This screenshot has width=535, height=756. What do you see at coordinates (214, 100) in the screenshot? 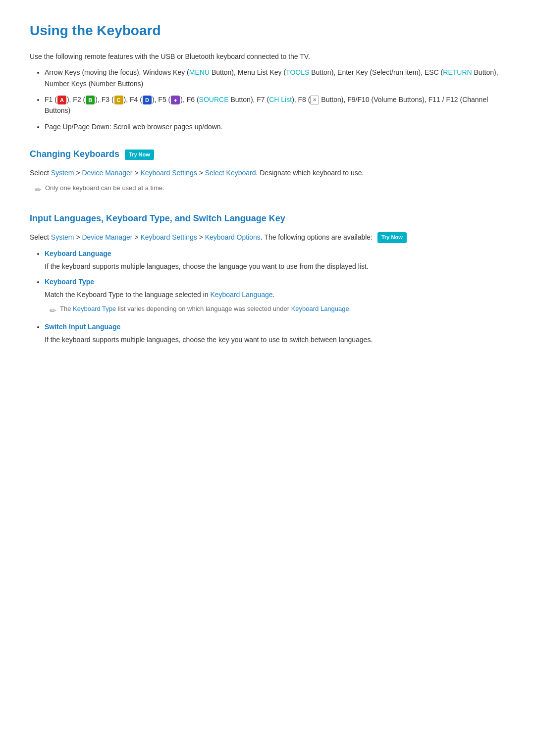
I see `source-label: SOURCE` at bounding box center [214, 100].